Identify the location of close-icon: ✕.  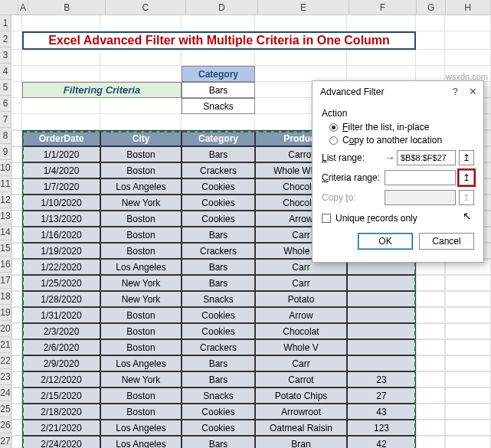
(473, 92).